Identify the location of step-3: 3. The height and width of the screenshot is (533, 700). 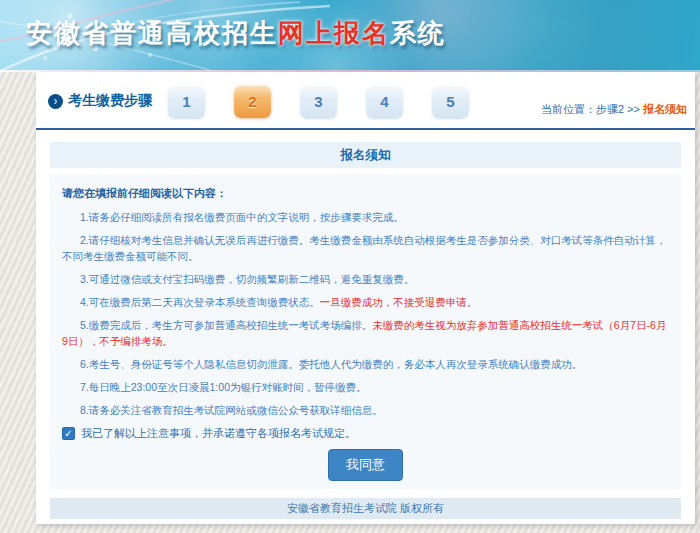
(318, 102).